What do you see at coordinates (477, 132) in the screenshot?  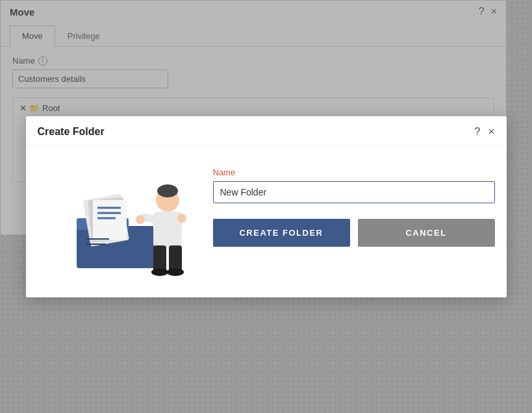 I see `cf-help-icon: ?` at bounding box center [477, 132].